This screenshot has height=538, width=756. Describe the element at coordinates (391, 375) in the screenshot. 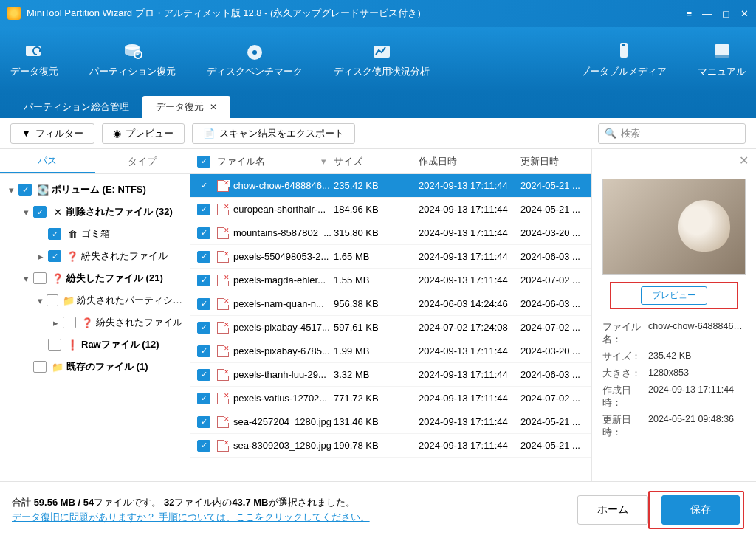

I see `file-row: ✓pexels-thanh-luu-29...3.32 MB2024-09-13…` at that location.